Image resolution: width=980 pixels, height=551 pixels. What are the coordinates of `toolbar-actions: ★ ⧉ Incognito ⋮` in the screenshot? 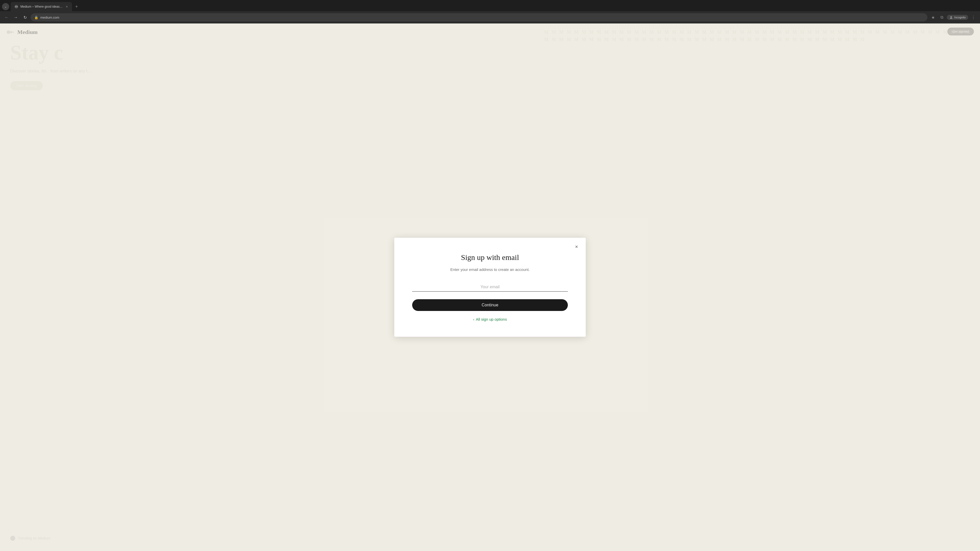 It's located at (953, 17).